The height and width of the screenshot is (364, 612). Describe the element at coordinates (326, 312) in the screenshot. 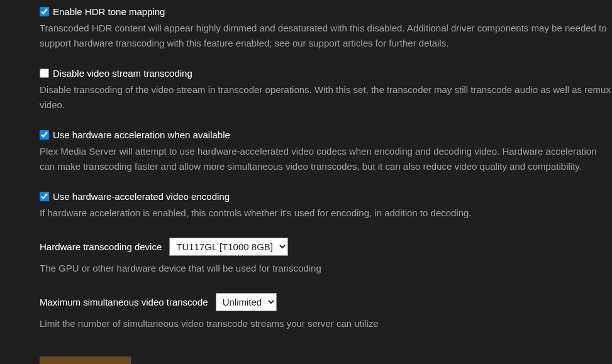

I see `setting-max-simultaneous-transcode: Maximum simultaneous video transcode Unl…` at that location.